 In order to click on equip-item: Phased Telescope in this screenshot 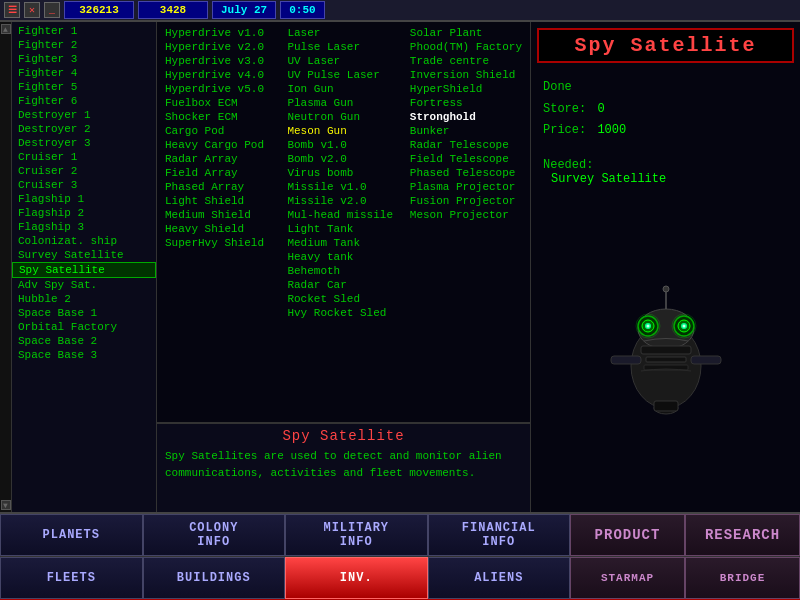, I will do `click(466, 173)`.